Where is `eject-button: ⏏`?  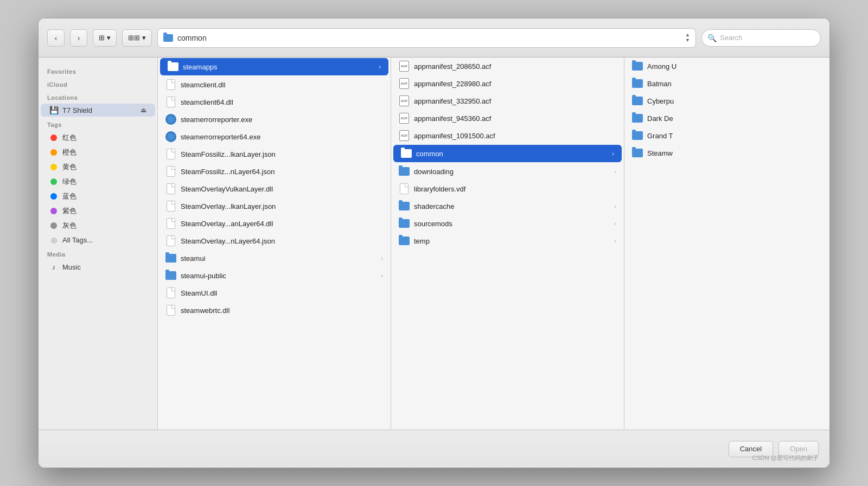
eject-button: ⏏ is located at coordinates (143, 110).